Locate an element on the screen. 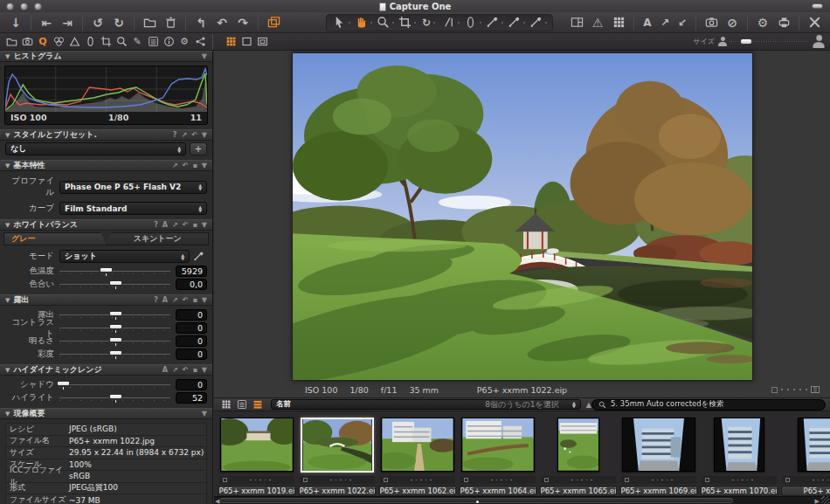  tab-crop-icon is located at coordinates (106, 42).